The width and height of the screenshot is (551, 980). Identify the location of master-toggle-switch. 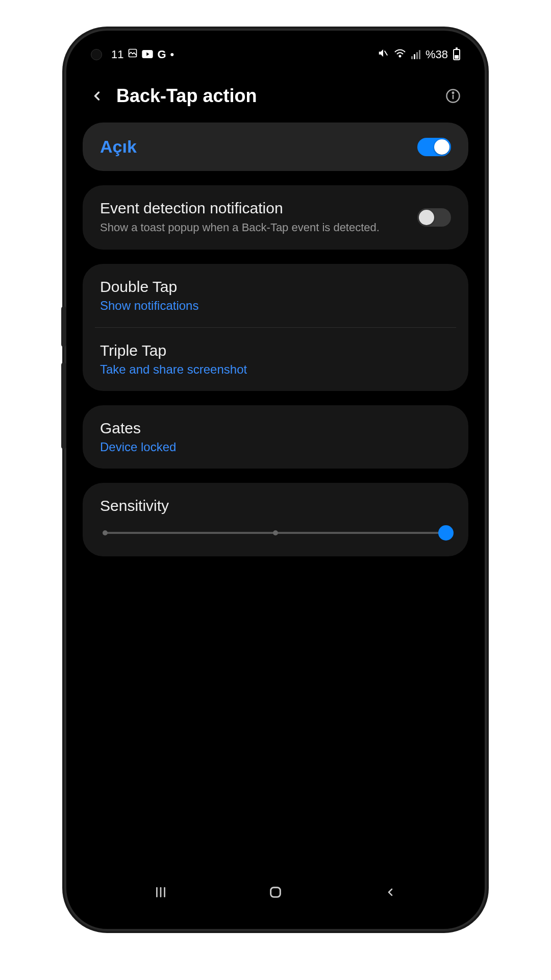
(434, 147).